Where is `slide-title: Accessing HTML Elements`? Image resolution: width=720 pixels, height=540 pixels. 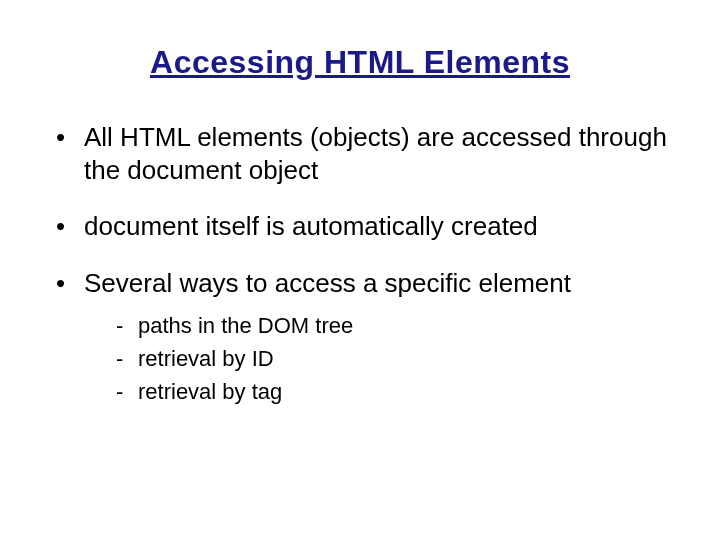
slide-title: Accessing HTML Elements is located at coordinates (360, 62).